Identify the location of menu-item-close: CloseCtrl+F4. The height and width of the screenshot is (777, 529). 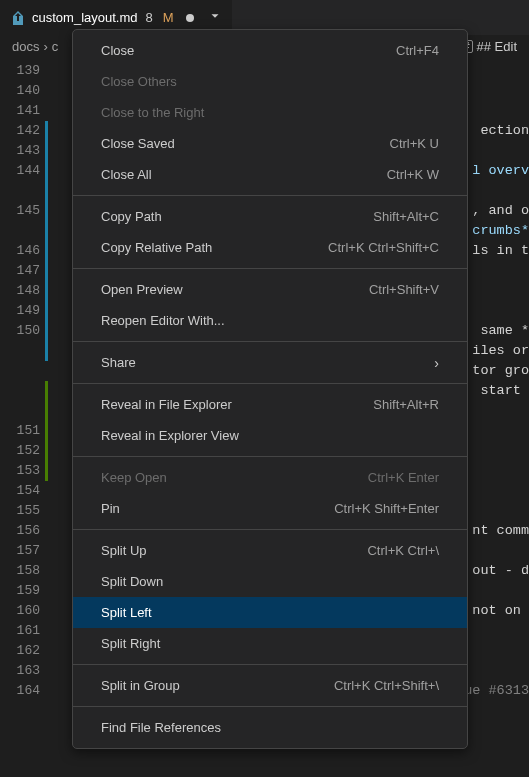
(270, 50).